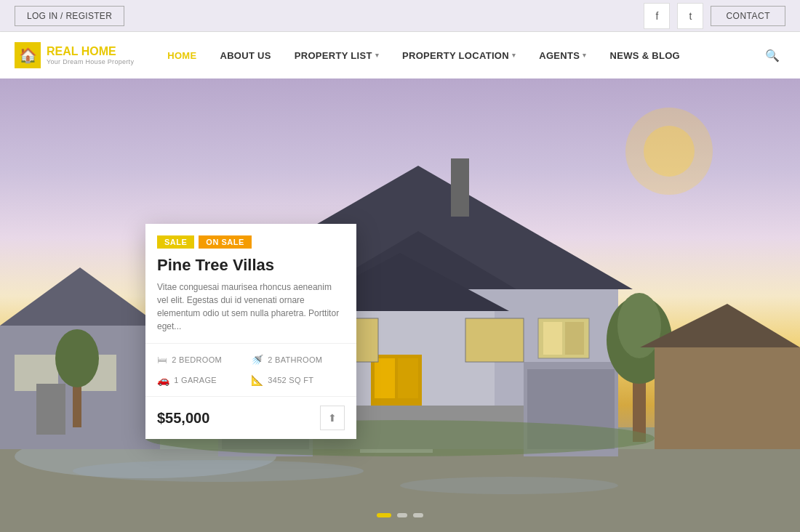 The height and width of the screenshot is (532, 800). What do you see at coordinates (563, 55) in the screenshot?
I see `nav-item-agents: AGENTS ▾` at bounding box center [563, 55].